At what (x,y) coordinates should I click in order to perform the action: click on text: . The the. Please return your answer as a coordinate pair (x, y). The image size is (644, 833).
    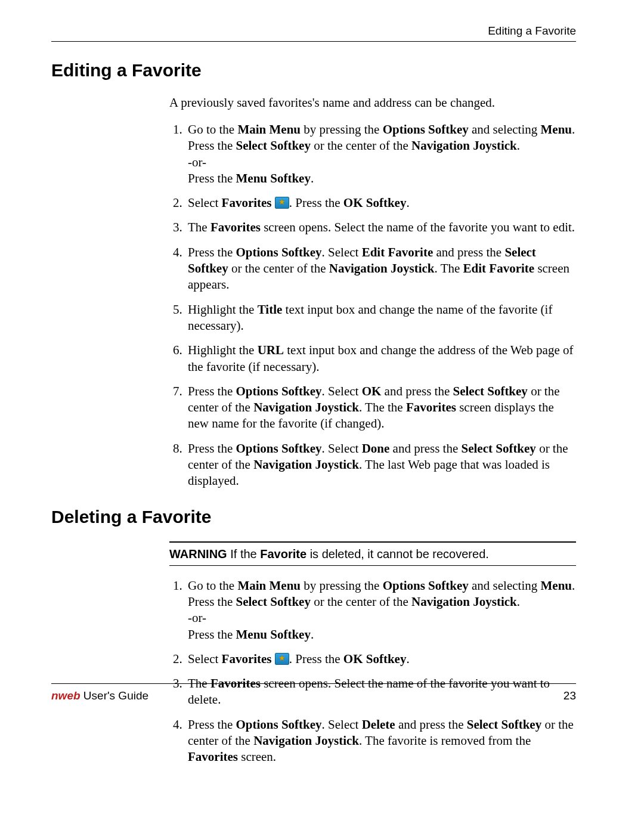
    Looking at the image, I should click on (383, 407).